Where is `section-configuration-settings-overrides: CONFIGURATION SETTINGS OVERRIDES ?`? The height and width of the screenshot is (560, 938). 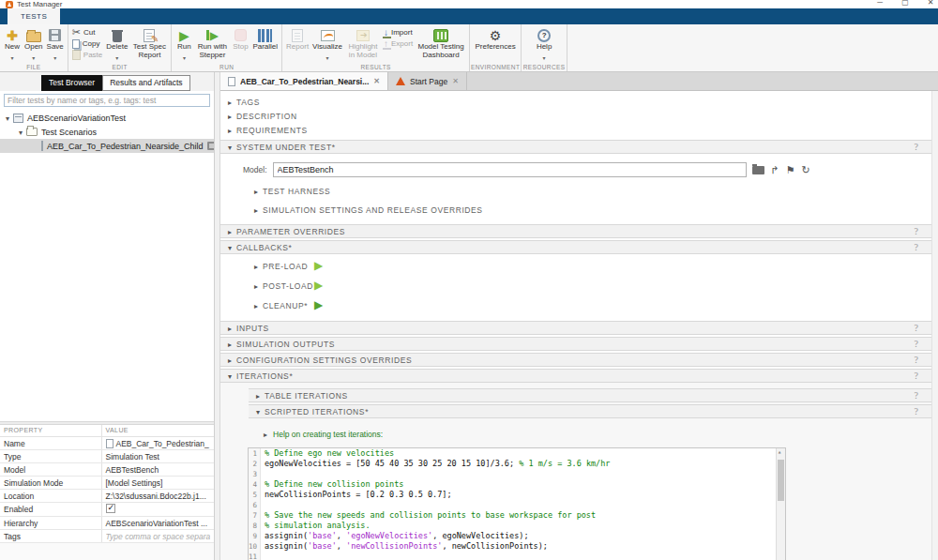 section-configuration-settings-overrides: CONFIGURATION SETTINGS OVERRIDES ? is located at coordinates (576, 360).